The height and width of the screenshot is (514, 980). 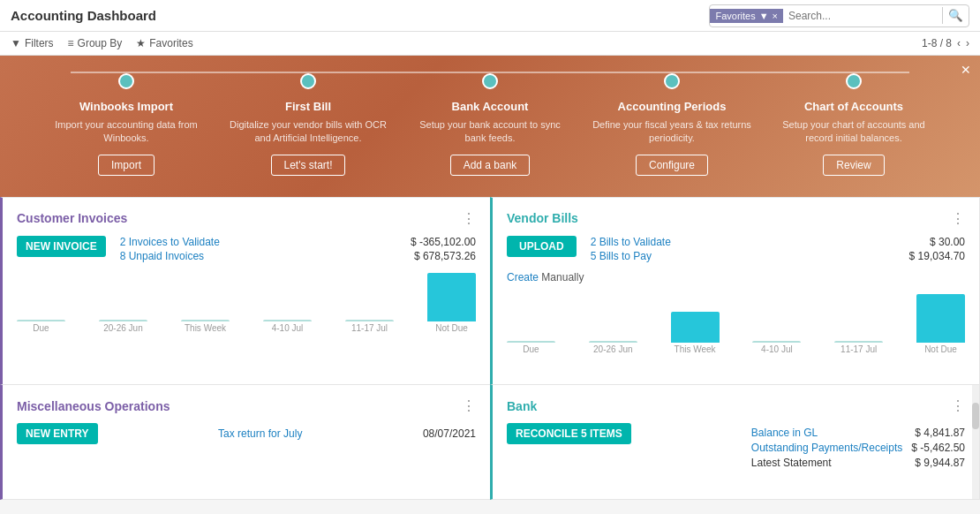 I want to click on vb-chart-bar-jun: 20-26 Jun, so click(x=613, y=348).